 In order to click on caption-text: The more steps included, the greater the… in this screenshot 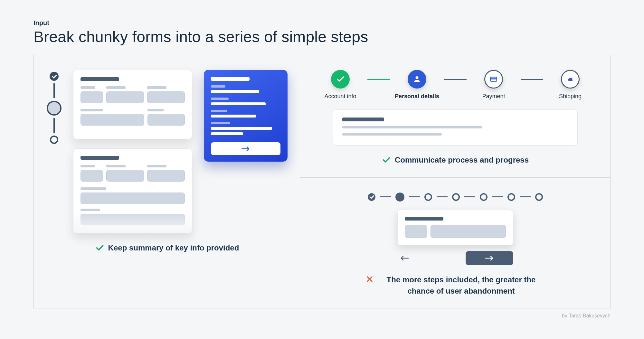, I will do `click(461, 286)`.